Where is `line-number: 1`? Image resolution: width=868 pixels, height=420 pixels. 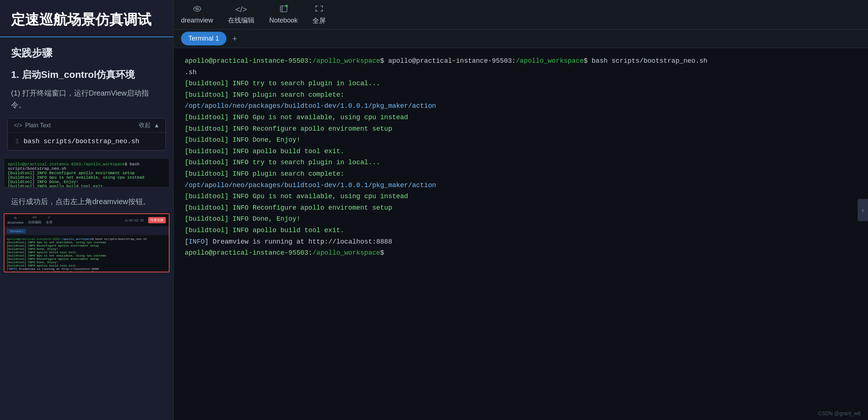
line-number: 1 is located at coordinates (17, 141).